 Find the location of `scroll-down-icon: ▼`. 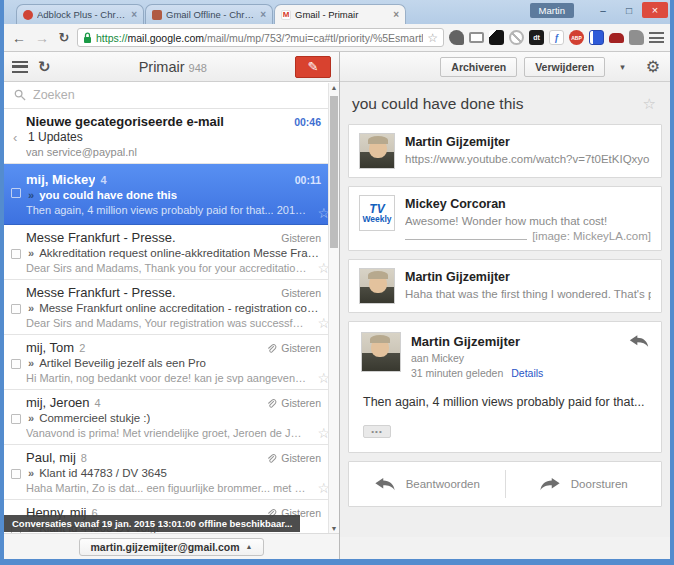

scroll-down-icon: ▼ is located at coordinates (334, 528).